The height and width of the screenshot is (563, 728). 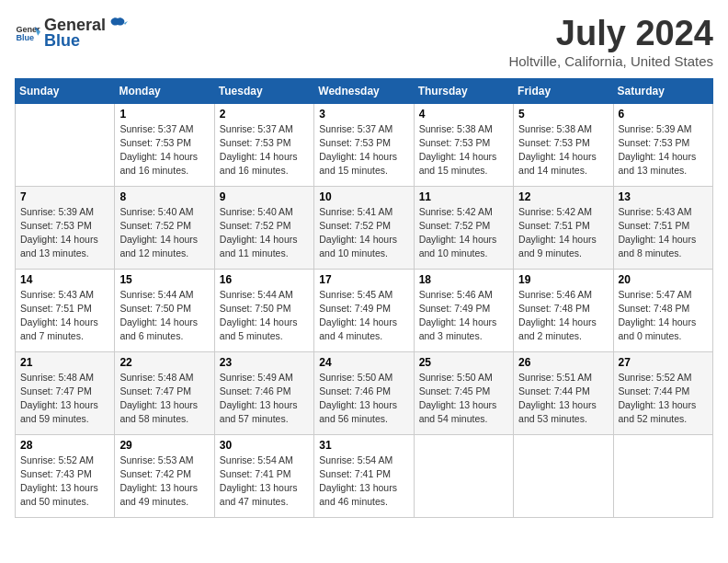 I want to click on calendar-cell: 2Sunrise: 5:37 AM Sunset: 7:53 PM Daylig…, so click(x=264, y=144).